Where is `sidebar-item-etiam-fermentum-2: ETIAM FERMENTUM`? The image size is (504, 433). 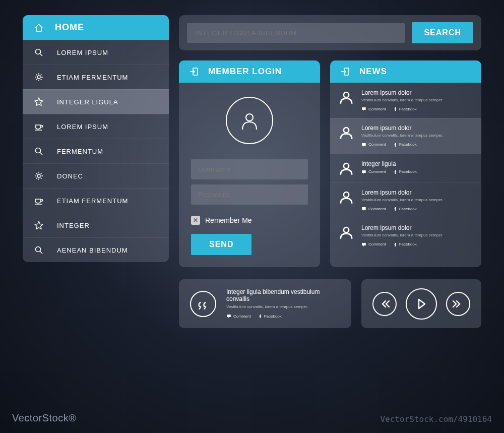 sidebar-item-etiam-fermentum-2: ETIAM FERMENTUM is located at coordinates (96, 201).